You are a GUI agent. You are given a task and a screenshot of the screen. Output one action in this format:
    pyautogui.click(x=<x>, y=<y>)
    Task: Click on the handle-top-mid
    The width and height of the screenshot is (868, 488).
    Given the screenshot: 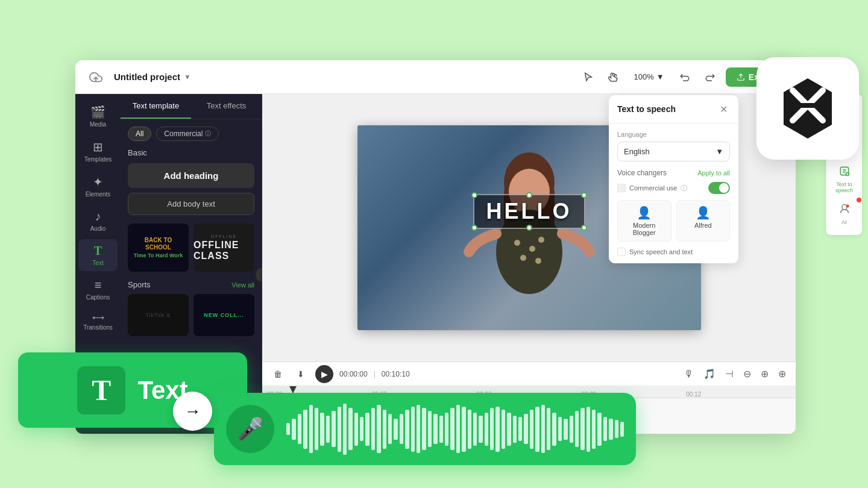 What is the action you would take?
    pyautogui.click(x=529, y=195)
    